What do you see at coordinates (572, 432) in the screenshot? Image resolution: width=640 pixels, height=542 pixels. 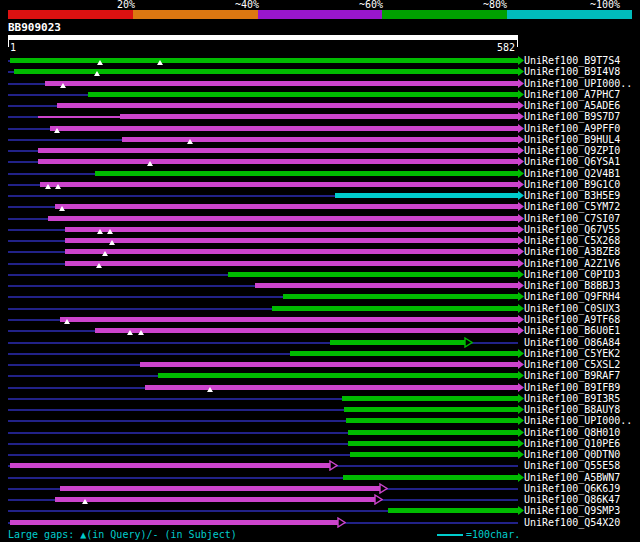 I see `hit-label: UniRef100_Q8H010` at bounding box center [572, 432].